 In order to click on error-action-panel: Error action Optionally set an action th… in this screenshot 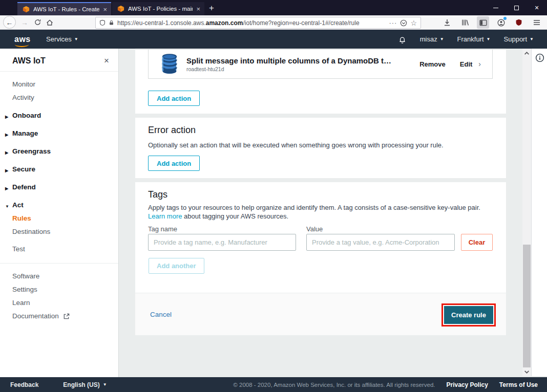, I will do `click(321, 148)`.